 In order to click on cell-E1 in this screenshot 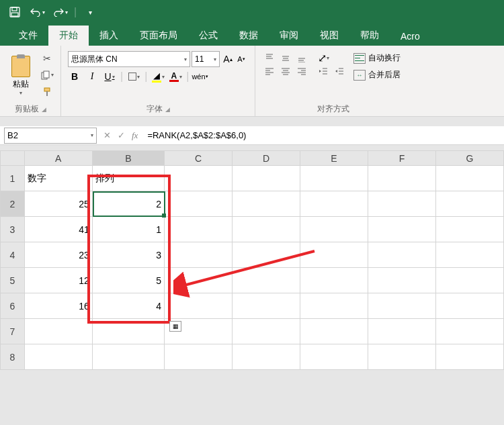, I will do `click(333, 179)`.